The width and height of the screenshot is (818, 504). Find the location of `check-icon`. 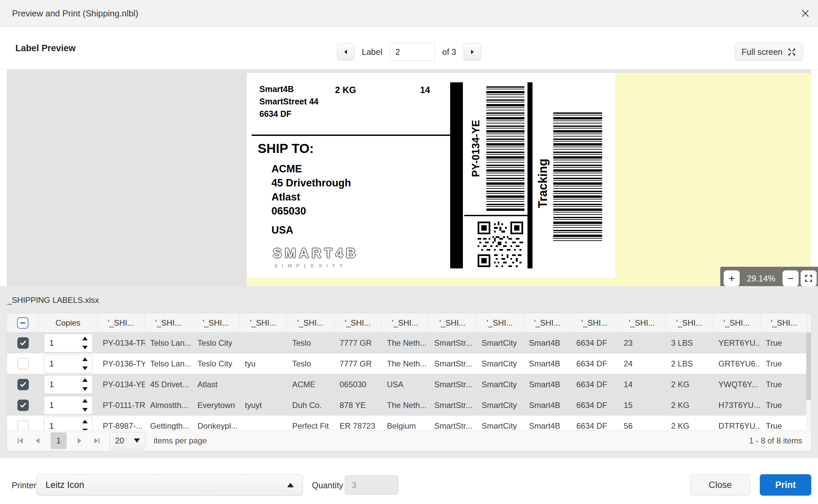

check-icon is located at coordinates (23, 405).